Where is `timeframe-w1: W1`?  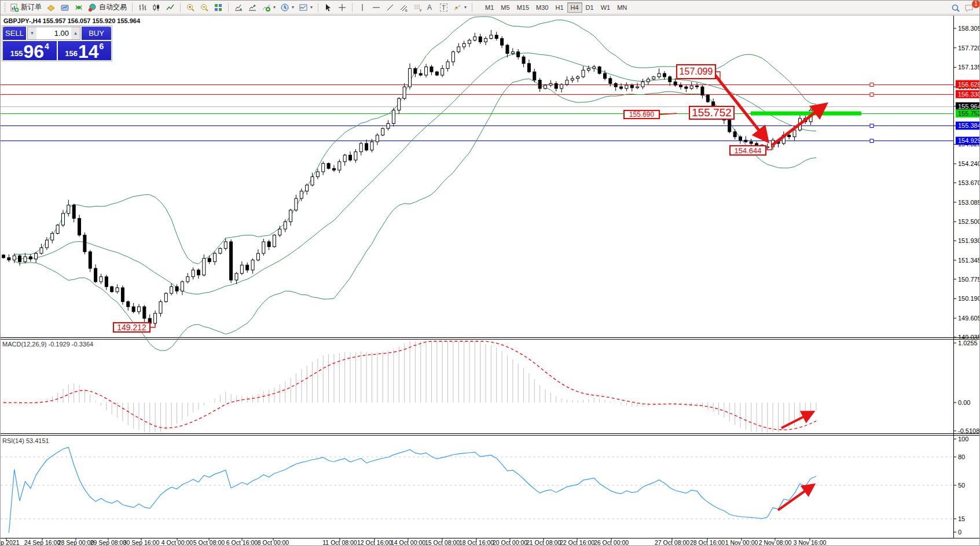 timeframe-w1: W1 is located at coordinates (605, 8).